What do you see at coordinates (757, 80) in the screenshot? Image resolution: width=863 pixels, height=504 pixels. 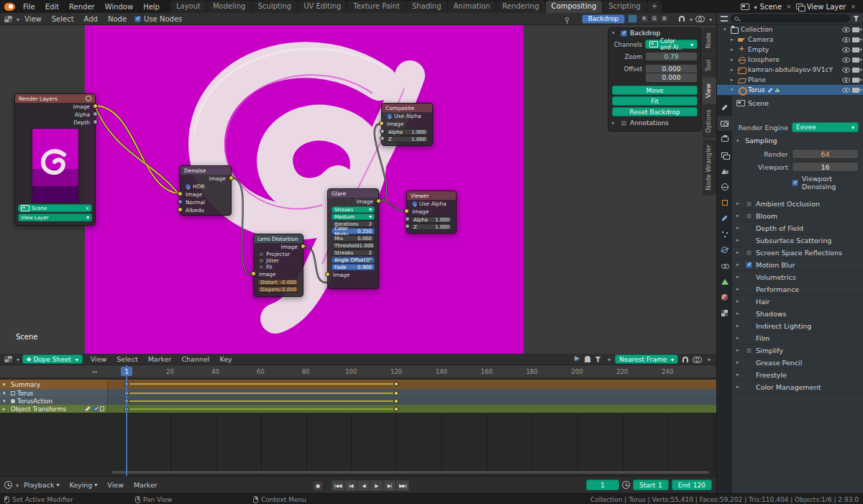 I see `object-name: Plane` at bounding box center [757, 80].